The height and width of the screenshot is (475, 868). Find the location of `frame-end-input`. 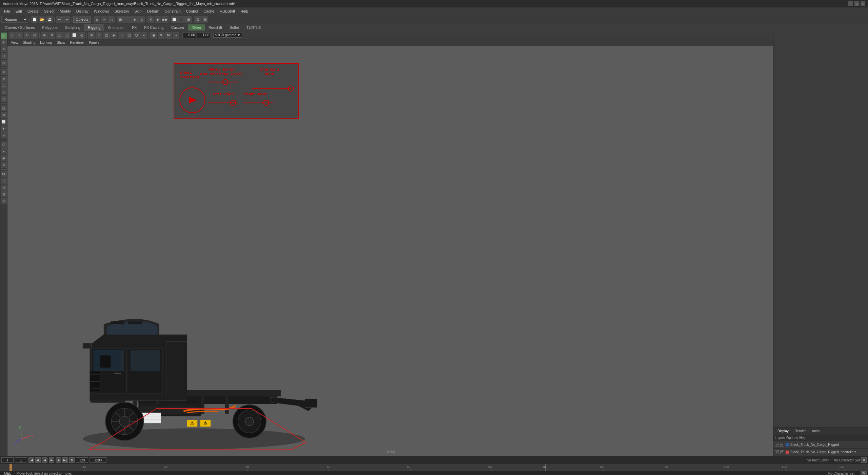

frame-end-input is located at coordinates (82, 460).